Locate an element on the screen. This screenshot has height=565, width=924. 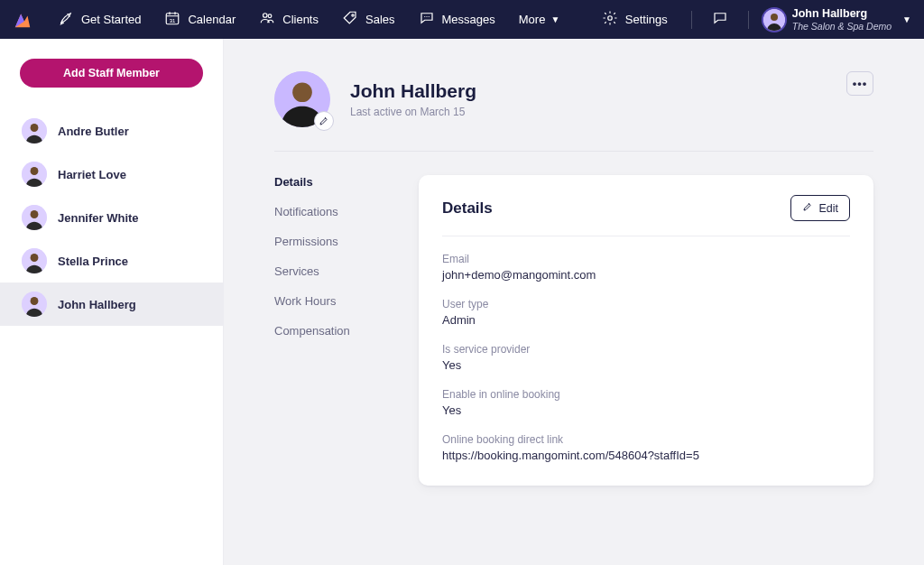
svg-text: 31 is located at coordinates (173, 21).